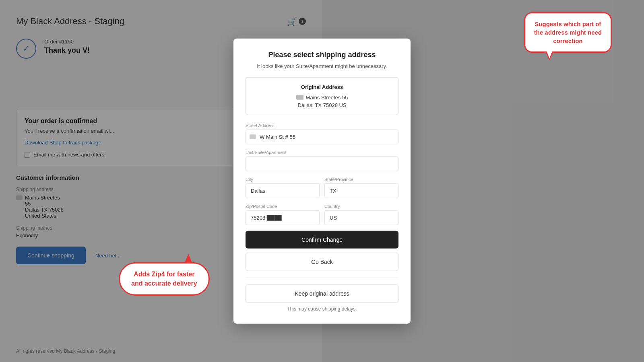 This screenshot has width=644, height=362. Describe the element at coordinates (568, 32) in the screenshot. I see `speech-bubble-annotation: Suggests which part of the address might…` at that location.